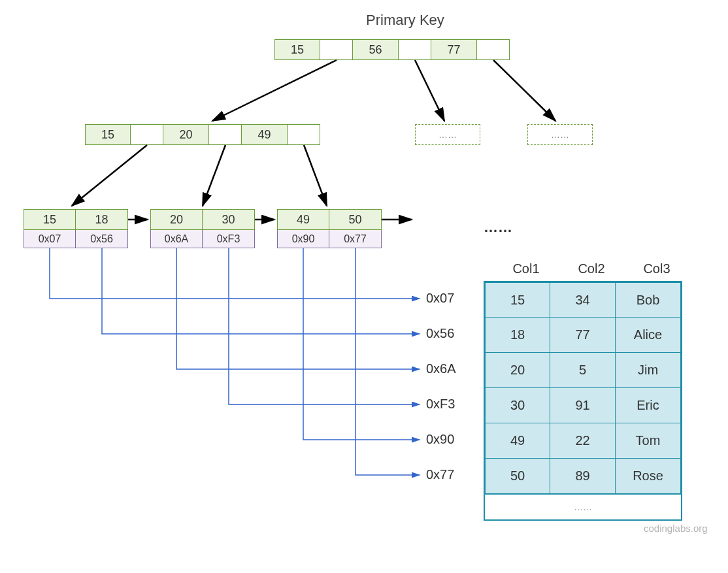 The width and height of the screenshot is (728, 573). I want to click on btree-key: 49, so click(265, 135).